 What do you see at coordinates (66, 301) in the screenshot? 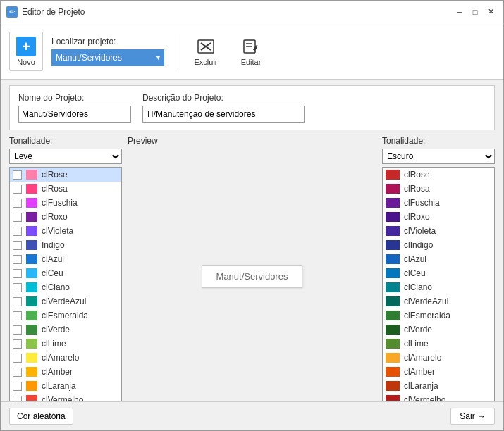
I see `left-color-item: clVerdeAzul` at bounding box center [66, 301].